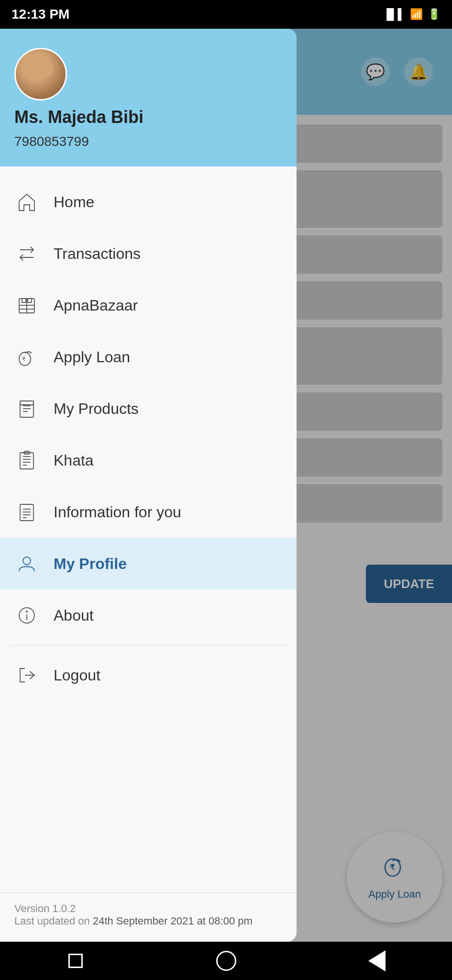  Describe the element at coordinates (77, 676) in the screenshot. I see `sidebar-item-logout-label: Logout` at that location.